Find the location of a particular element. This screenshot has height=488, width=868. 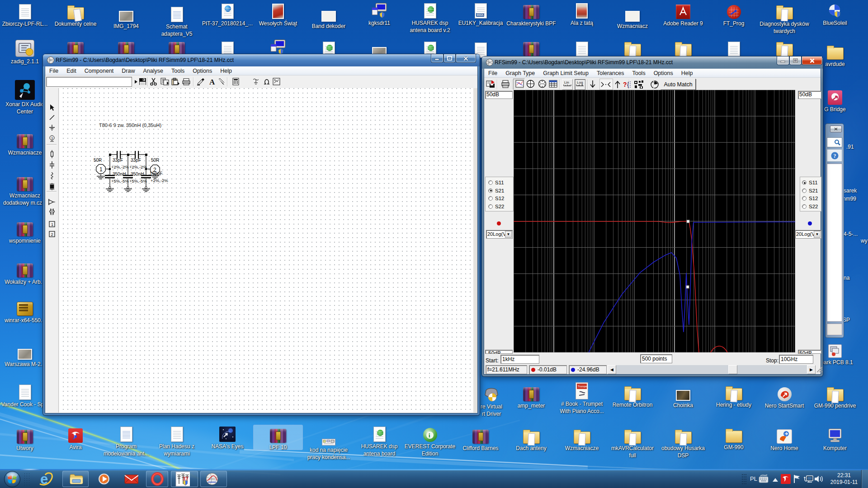

svg-text: Lin is located at coordinates (567, 82).